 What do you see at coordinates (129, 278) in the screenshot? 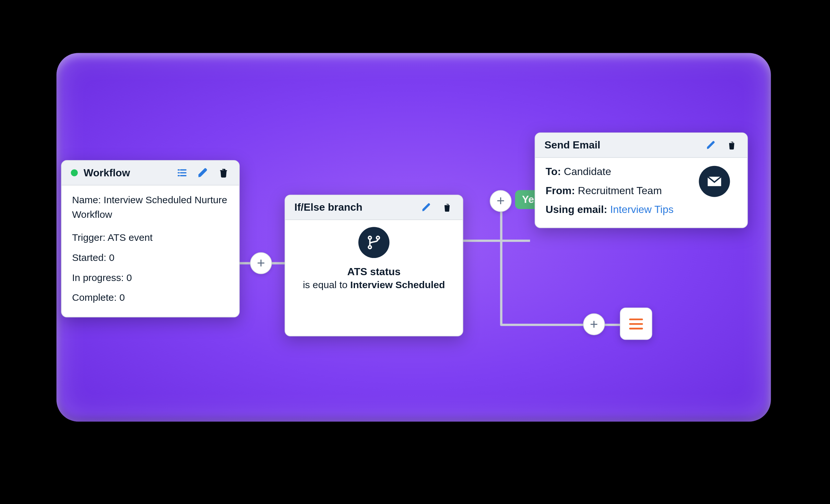
I see `inprogress-value: 0` at bounding box center [129, 278].